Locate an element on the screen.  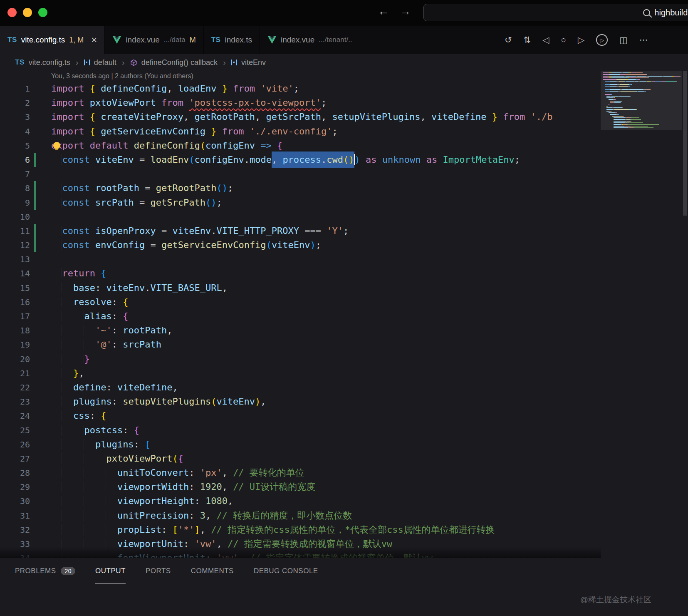
code-text: viewportHeight: 1080, is located at coordinates (344, 501).